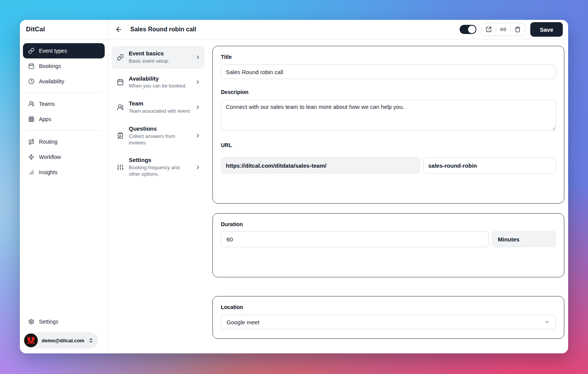 The width and height of the screenshot is (588, 374). I want to click on sidebar-item-bookings: Bookings, so click(64, 66).